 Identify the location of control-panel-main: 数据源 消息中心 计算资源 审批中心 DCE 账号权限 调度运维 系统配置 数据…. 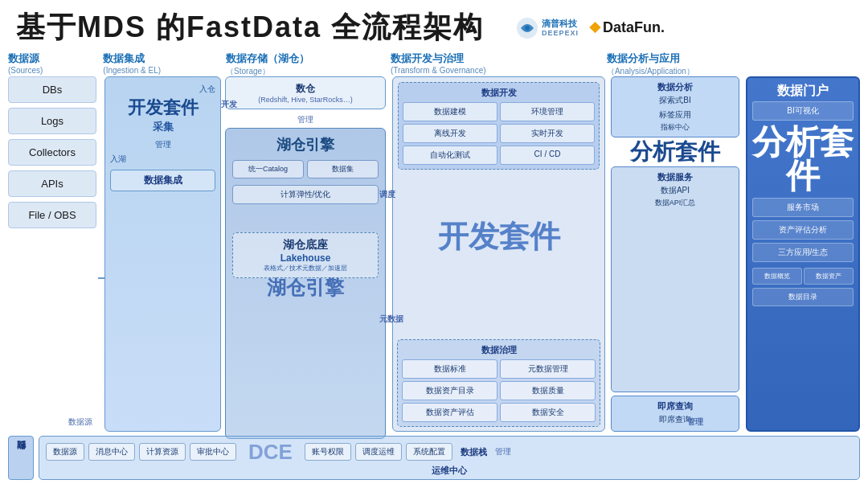
(449, 458).